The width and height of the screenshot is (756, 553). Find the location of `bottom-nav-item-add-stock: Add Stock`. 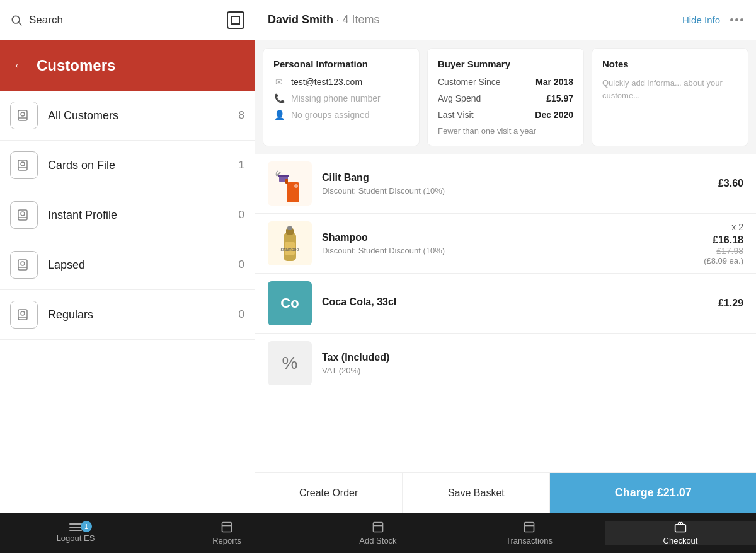

bottom-nav-item-add-stock: Add Stock is located at coordinates (378, 533).